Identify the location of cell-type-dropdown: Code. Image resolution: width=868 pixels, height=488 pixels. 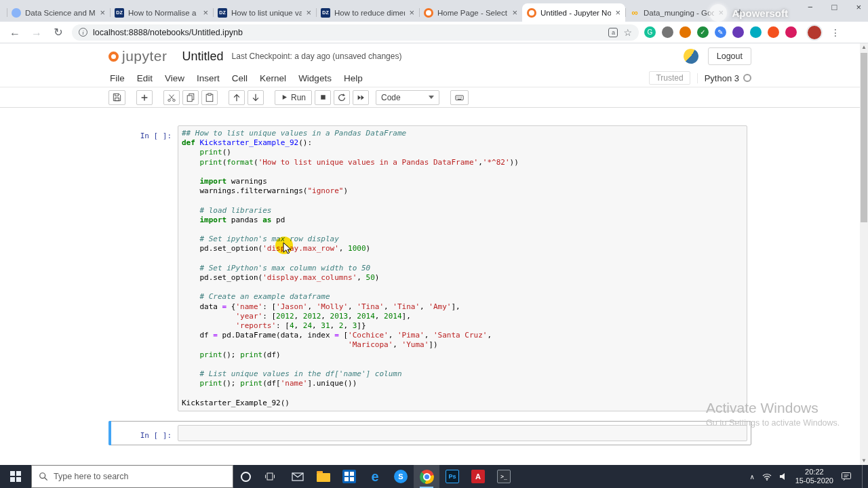
(408, 98).